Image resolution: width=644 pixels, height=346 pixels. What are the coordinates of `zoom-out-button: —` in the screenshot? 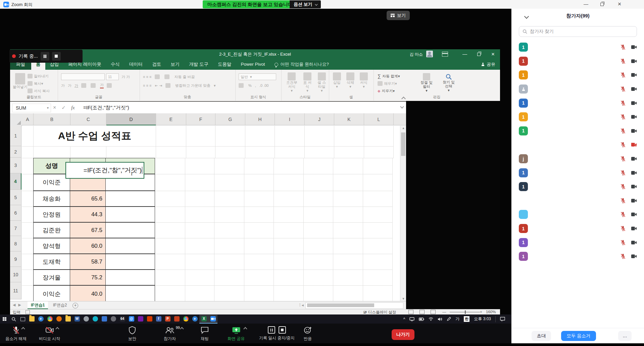 It's located at (444, 312).